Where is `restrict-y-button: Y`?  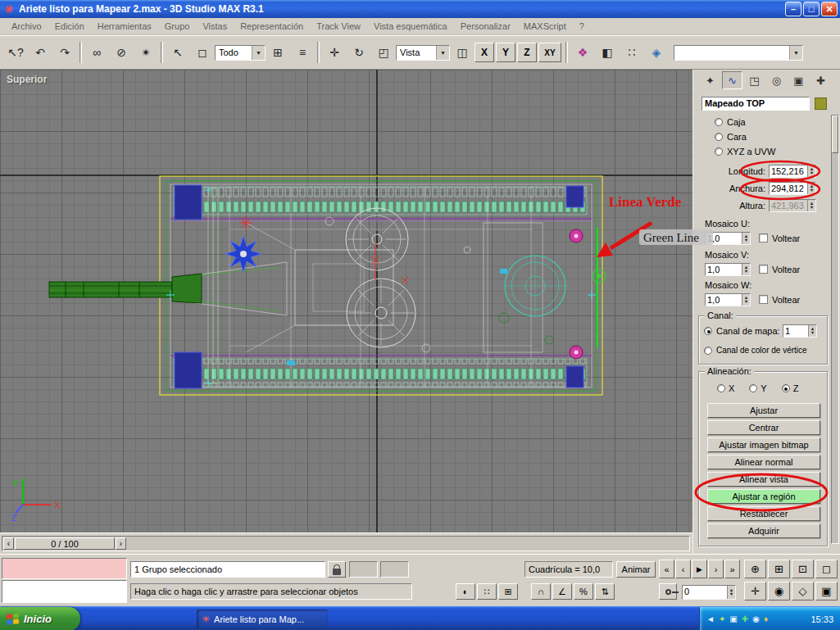 restrict-y-button: Y is located at coordinates (506, 52).